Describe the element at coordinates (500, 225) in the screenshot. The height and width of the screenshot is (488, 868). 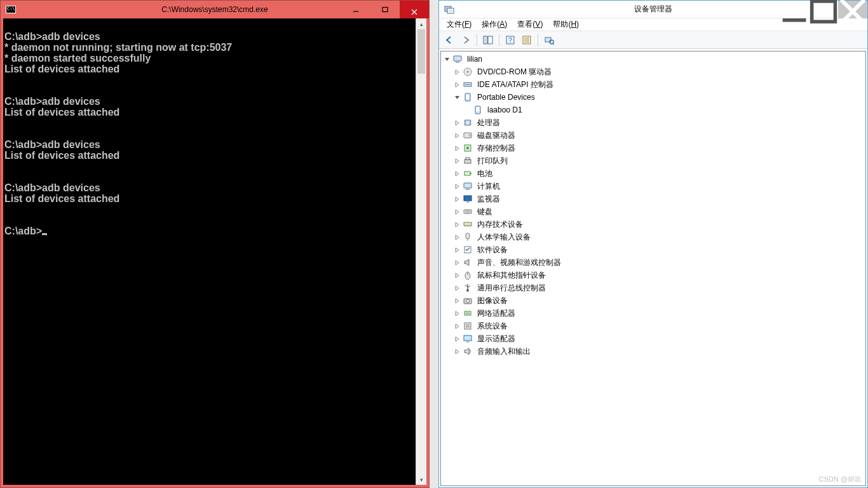
I see `tree-node-label: 内存技术设备` at that location.